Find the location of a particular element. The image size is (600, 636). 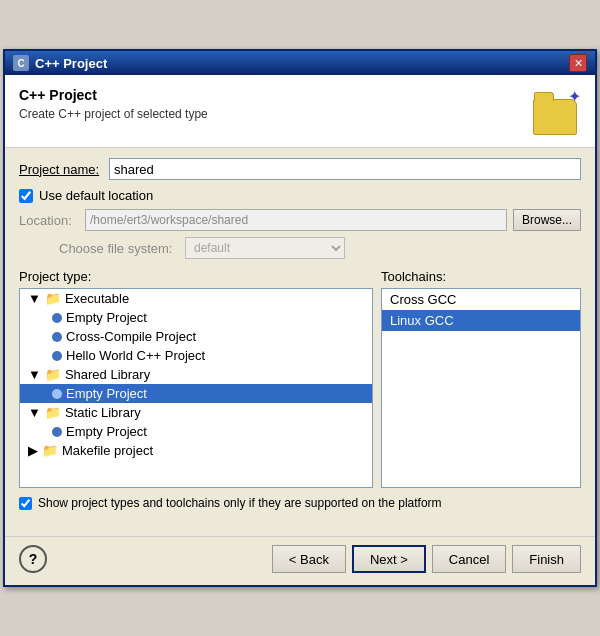

toolchain-linux-gcc-label: Linux GCC is located at coordinates (422, 320).